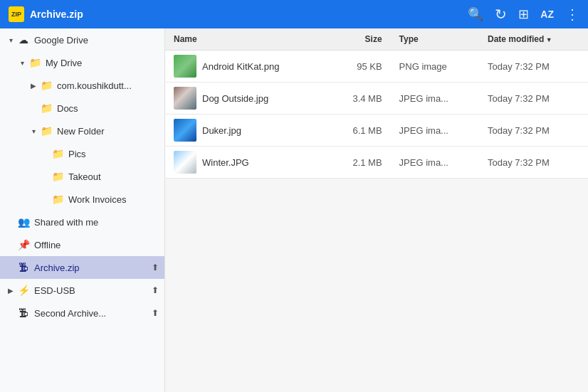  Describe the element at coordinates (83, 313) in the screenshot. I see `sidebar-item-second-archive: 🗜Second Archive...⬆` at that location.